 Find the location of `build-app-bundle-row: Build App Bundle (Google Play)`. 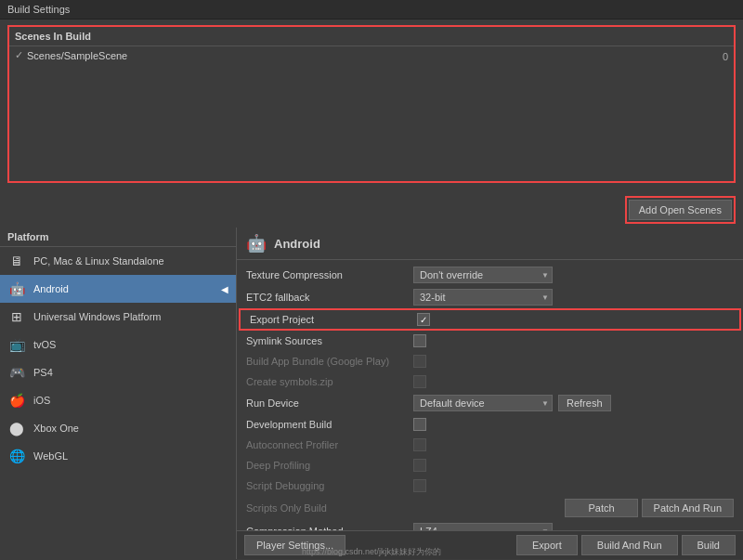

build-app-bundle-row: Build App Bundle (Google Play) is located at coordinates (490, 361).